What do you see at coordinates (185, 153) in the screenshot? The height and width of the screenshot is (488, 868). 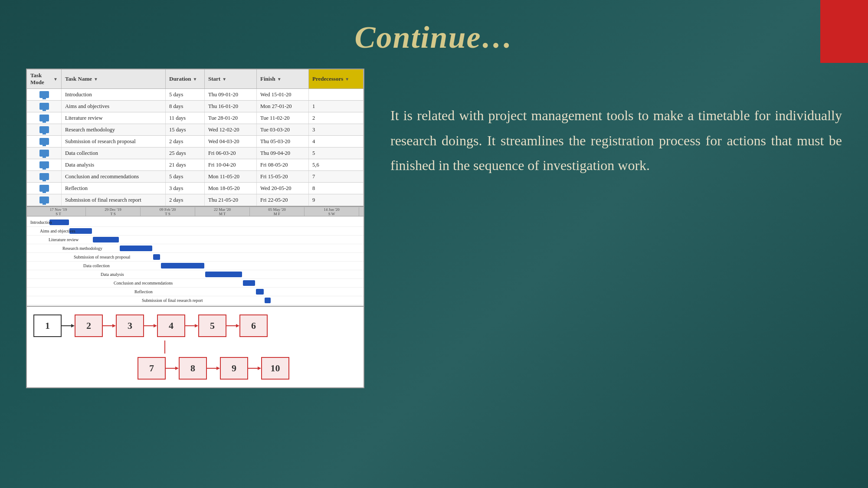 I see `td-duration: 25 days` at bounding box center [185, 153].